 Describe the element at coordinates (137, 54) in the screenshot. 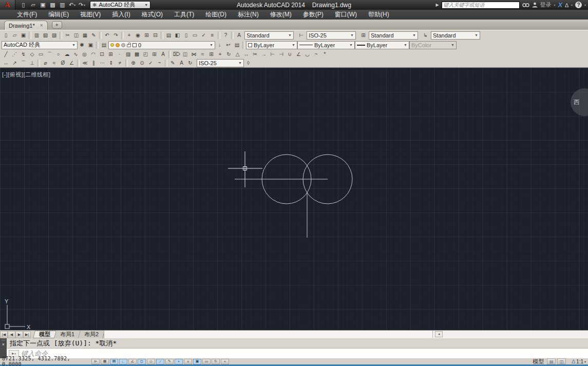

I see `gradient-button: ▩` at that location.